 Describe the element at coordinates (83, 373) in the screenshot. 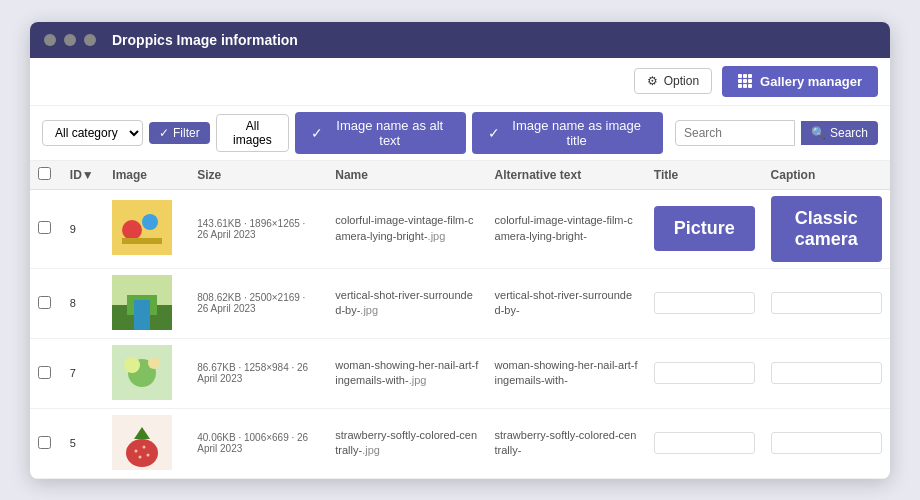

I see `cell-id: 7` at that location.